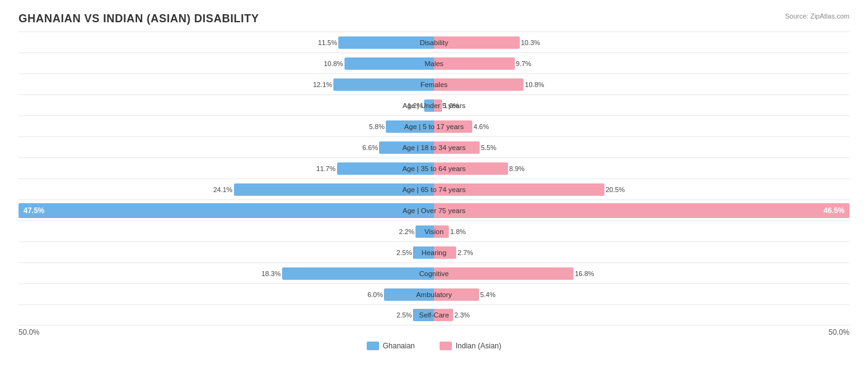 Image resolution: width=868 pixels, height=378 pixels. I want to click on value-indian: 1.8%, so click(458, 232).